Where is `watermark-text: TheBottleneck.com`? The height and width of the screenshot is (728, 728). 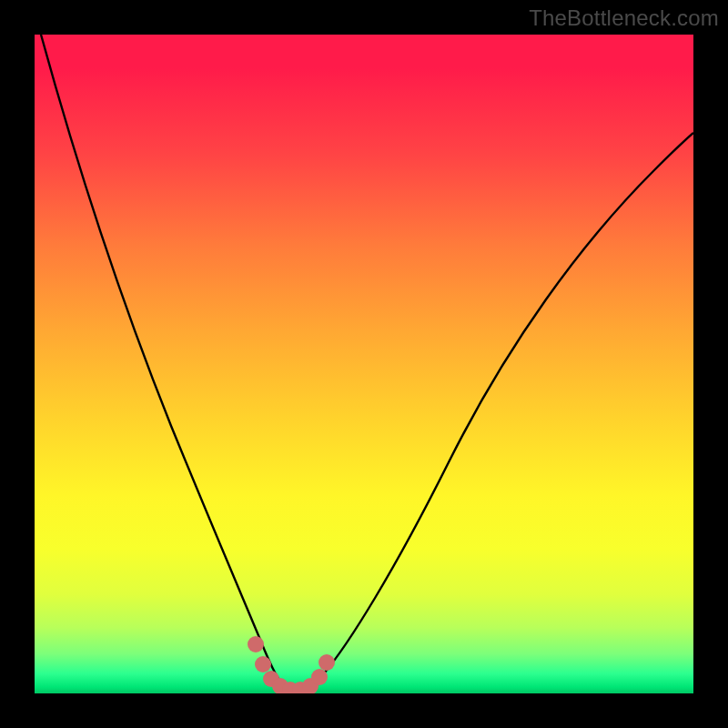
watermark-text: TheBottleneck.com is located at coordinates (624, 18).